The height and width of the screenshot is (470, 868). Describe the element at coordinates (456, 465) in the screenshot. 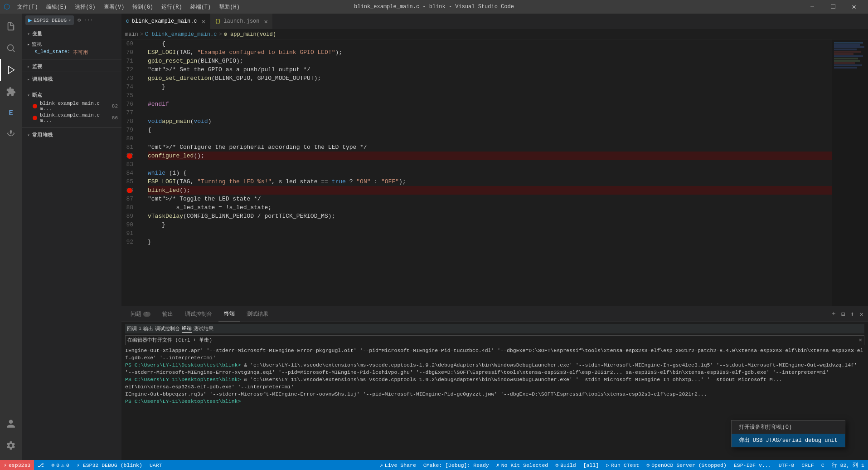

I see `cmake-label: CMake: [Debug]: Ready` at that location.